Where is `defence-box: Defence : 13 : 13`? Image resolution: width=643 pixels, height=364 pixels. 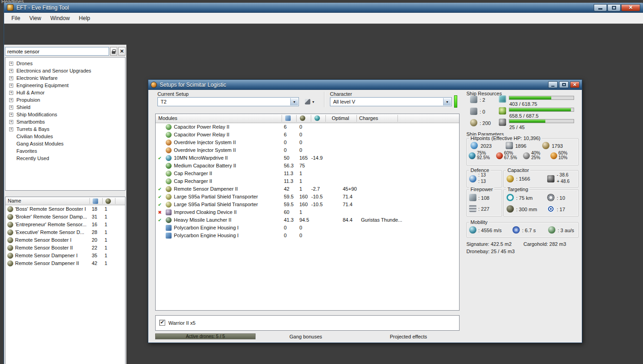
defence-box: Defence : 13 : 13 is located at coordinates (484, 179).